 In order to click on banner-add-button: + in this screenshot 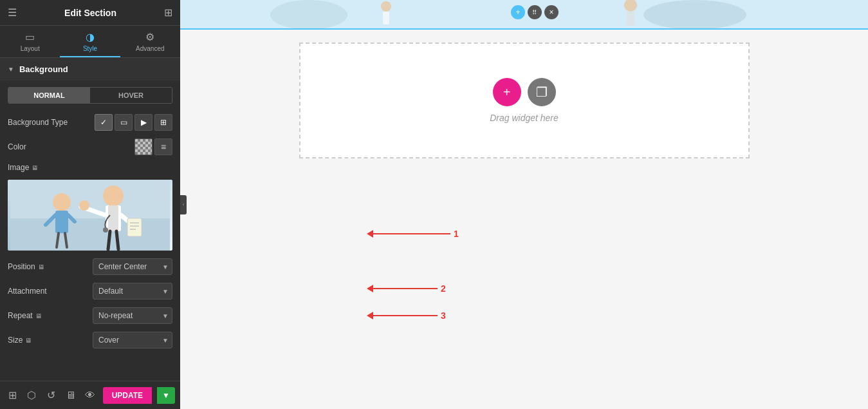, I will do `click(518, 12)`.